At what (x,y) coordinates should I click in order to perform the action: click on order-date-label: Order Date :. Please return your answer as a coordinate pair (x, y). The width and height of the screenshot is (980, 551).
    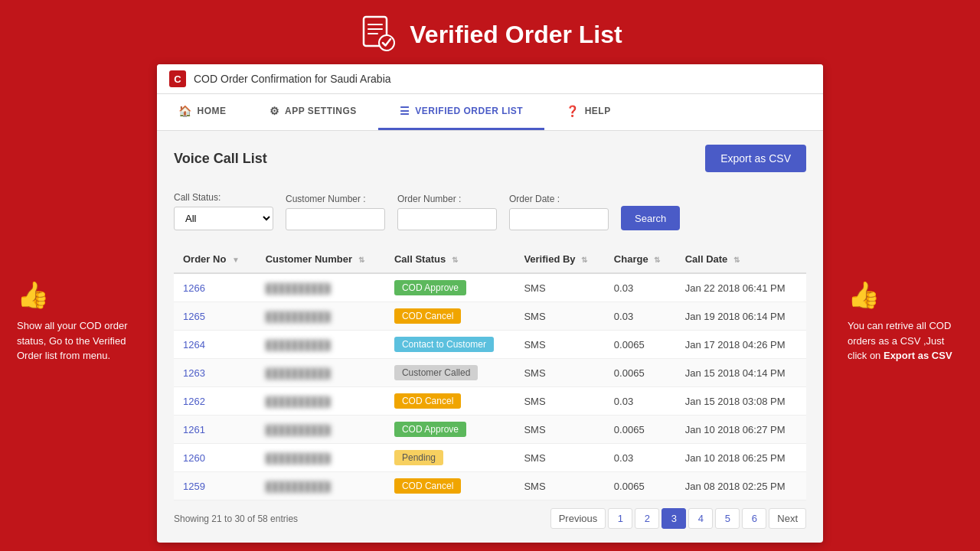
    Looking at the image, I should click on (559, 199).